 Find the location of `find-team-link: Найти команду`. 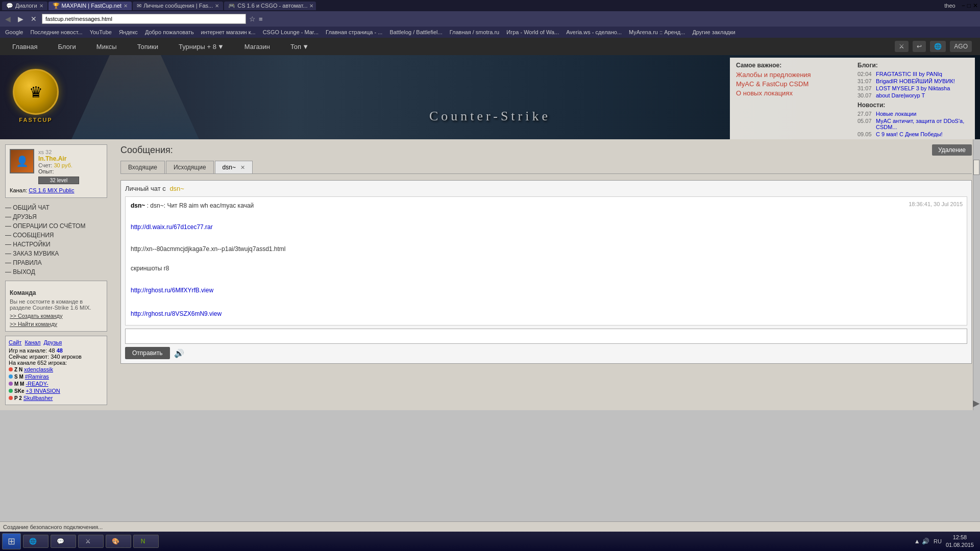

find-team-link: Найти команду is located at coordinates (56, 324).